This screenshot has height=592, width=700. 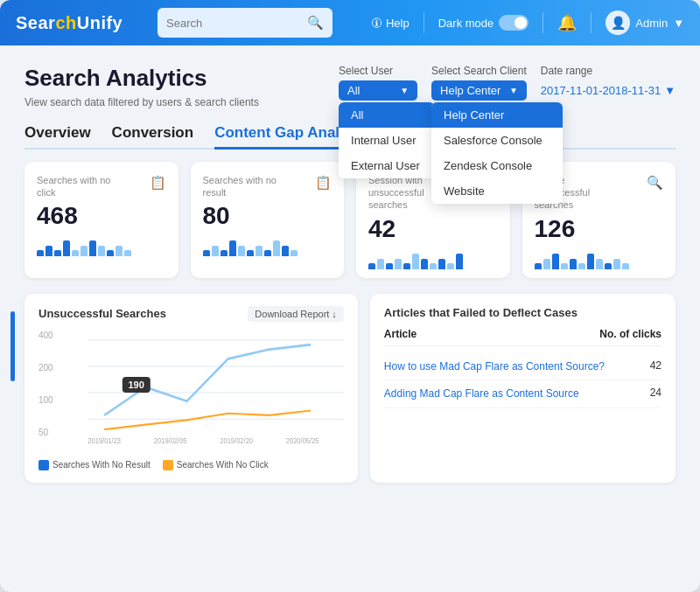 I want to click on article-name-1: How to use Mad Cap Flare as Content Sour…, so click(x=517, y=367).